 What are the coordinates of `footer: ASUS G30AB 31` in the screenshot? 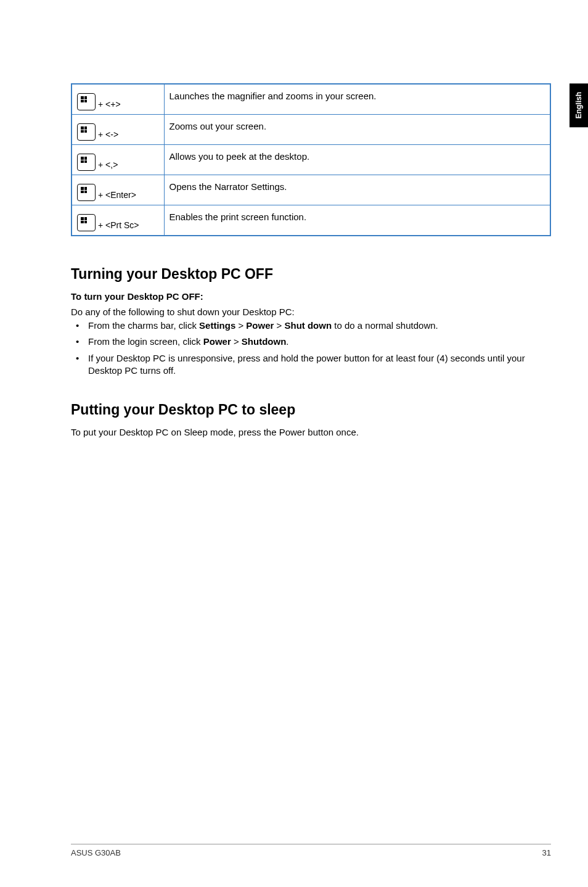 It's located at (311, 851).